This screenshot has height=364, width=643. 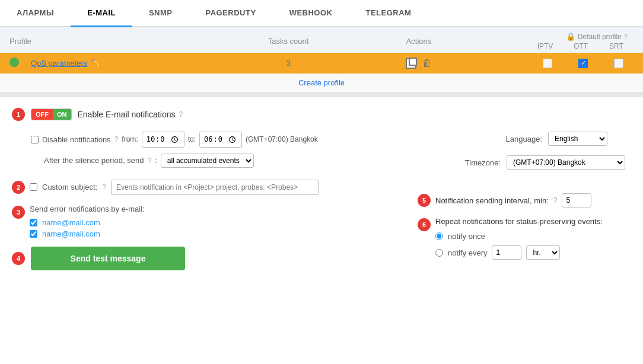 I want to click on interval-label: Notification sending interval, min:, so click(x=492, y=200).